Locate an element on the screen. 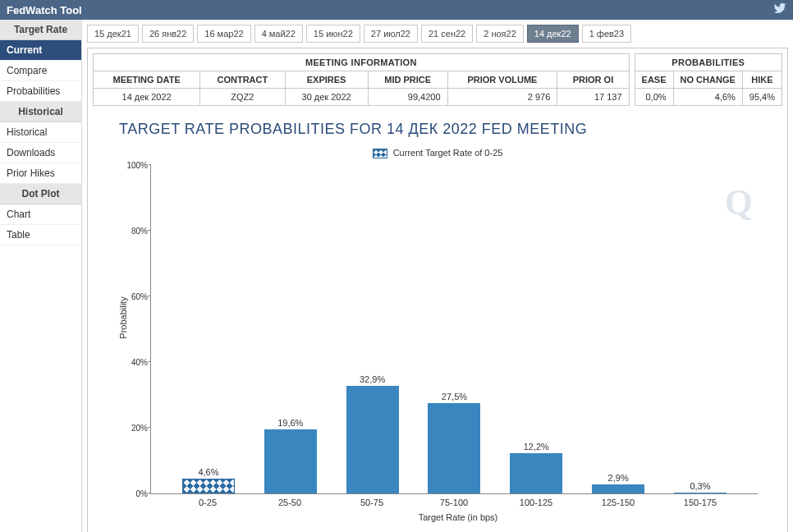 This screenshot has width=793, height=532. chart-legend: Current Target Rate of 0-25 is located at coordinates (438, 153).